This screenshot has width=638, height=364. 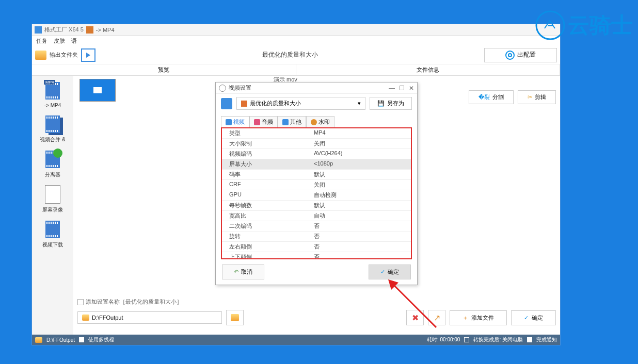 What do you see at coordinates (239, 122) in the screenshot?
I see `tab-label: 视频` at bounding box center [239, 122].